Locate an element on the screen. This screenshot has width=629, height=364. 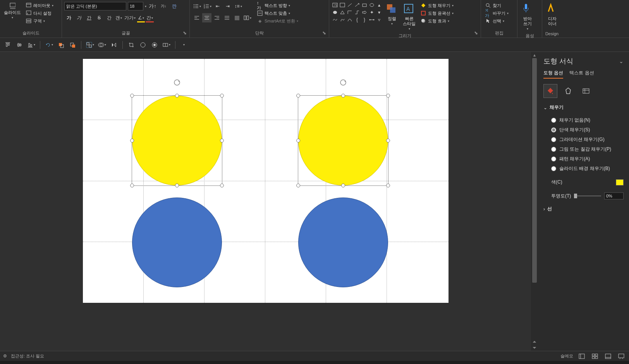
dictate-button: 받아 쓰기 ▾ is located at coordinates (528, 17).